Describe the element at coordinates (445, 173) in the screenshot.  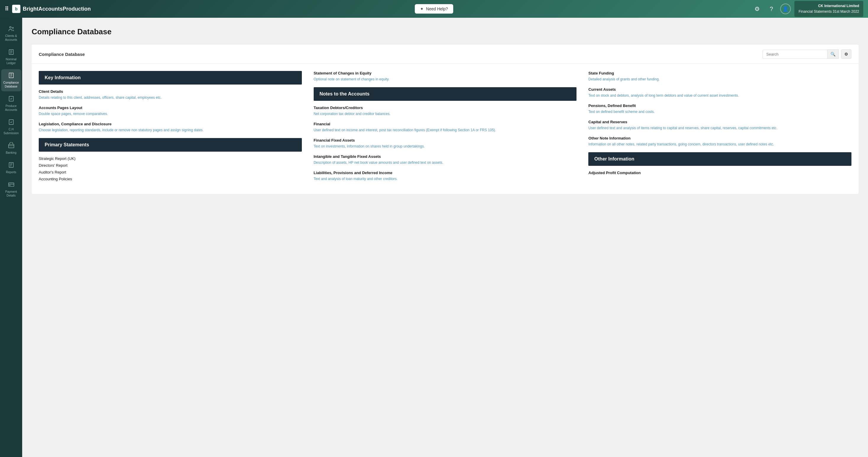
I see `item-title-1-6: Liabilities, Provisions and Deferred Inc…` at that location.